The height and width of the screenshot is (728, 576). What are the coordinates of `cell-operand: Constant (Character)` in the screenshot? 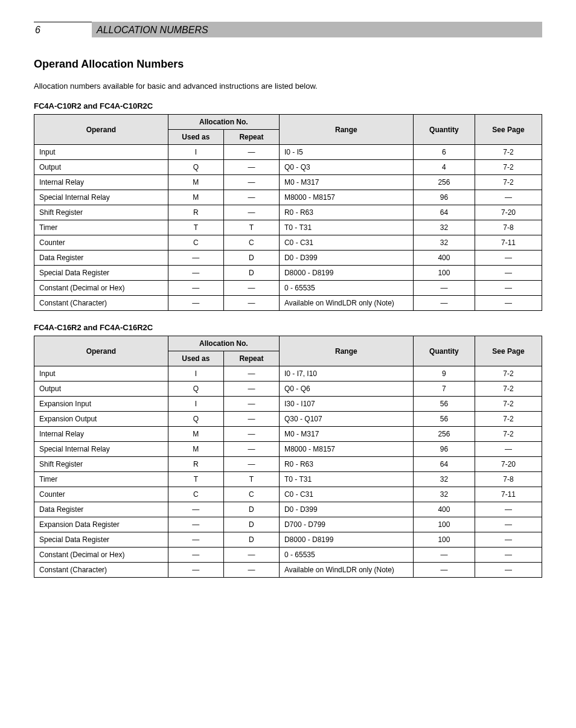 It's located at (101, 570).